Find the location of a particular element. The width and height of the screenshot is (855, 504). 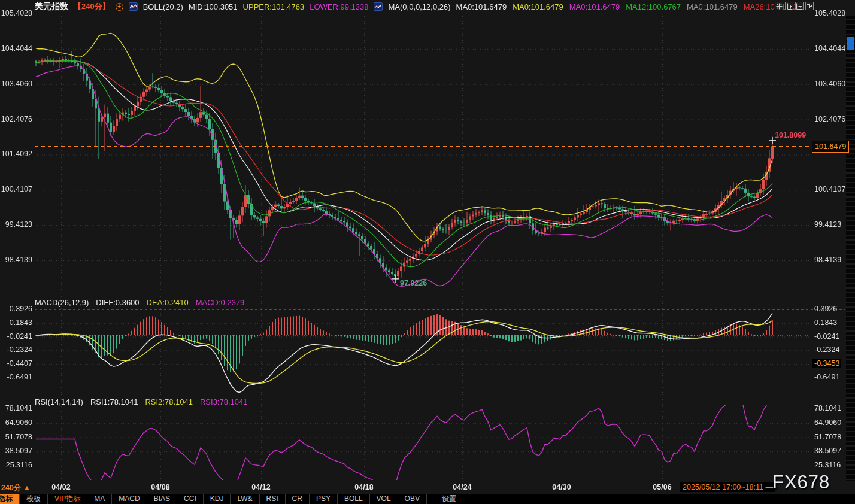

period-selector: 240分 ▲ is located at coordinates (16, 488).